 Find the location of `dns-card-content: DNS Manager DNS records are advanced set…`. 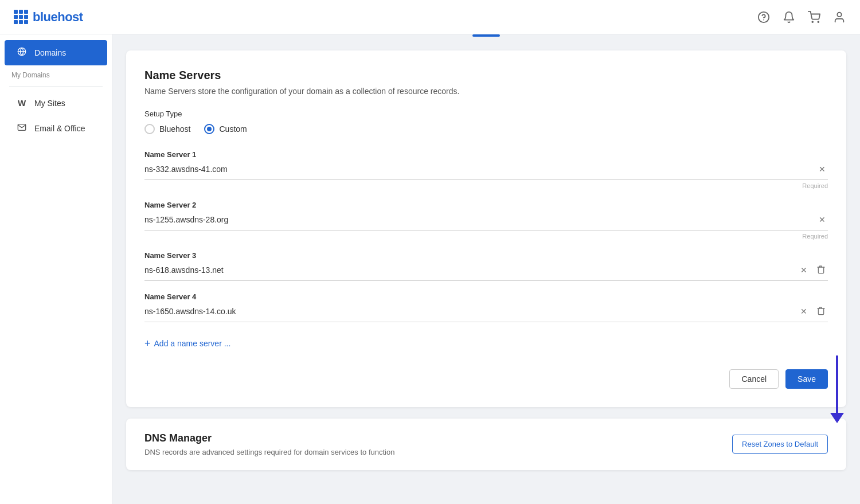

dns-card-content: DNS Manager DNS records are advanced set… is located at coordinates (431, 444).